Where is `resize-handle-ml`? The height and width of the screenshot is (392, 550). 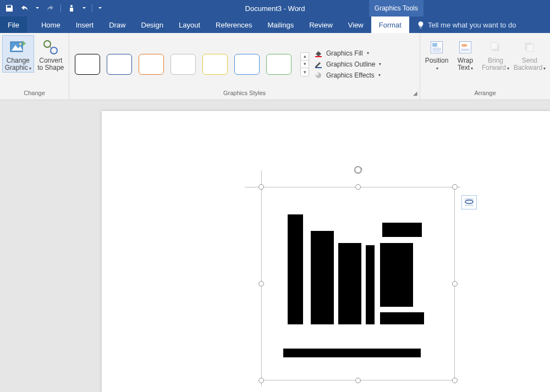
resize-handle-ml is located at coordinates (261, 284).